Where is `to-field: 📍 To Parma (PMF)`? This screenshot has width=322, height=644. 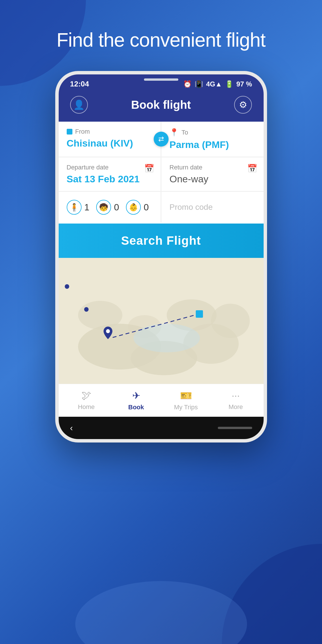 to-field: 📍 To Parma (PMF) is located at coordinates (212, 139).